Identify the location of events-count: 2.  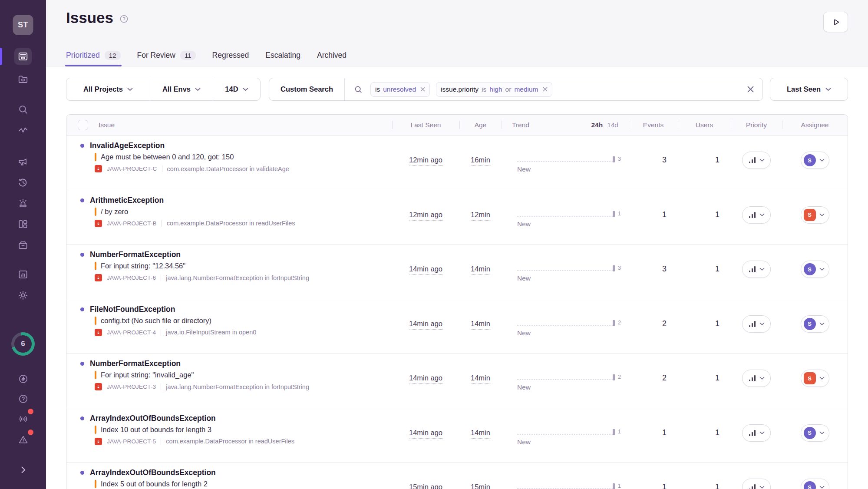
(653, 327).